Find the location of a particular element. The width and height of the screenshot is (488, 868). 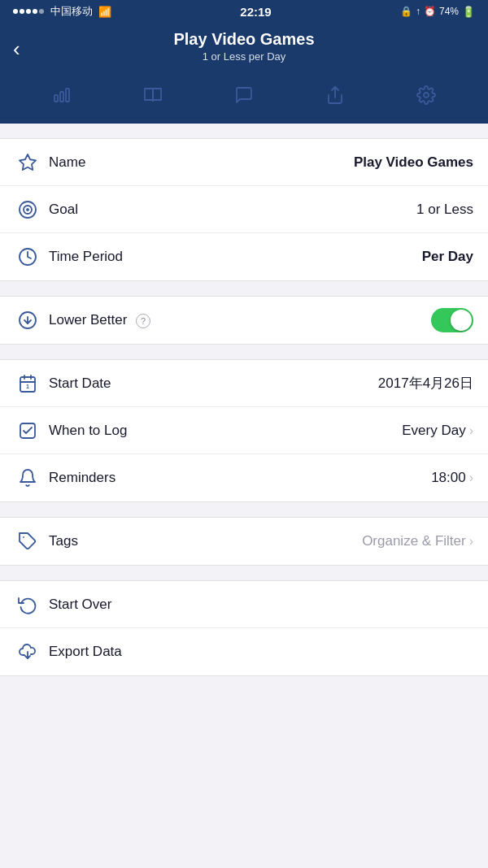

lower-better-toggle is located at coordinates (452, 320).